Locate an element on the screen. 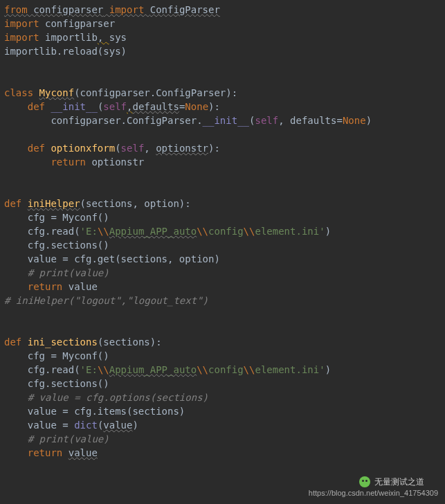 The image size is (445, 504). code-line: import importlib, sys is located at coordinates (65, 37).